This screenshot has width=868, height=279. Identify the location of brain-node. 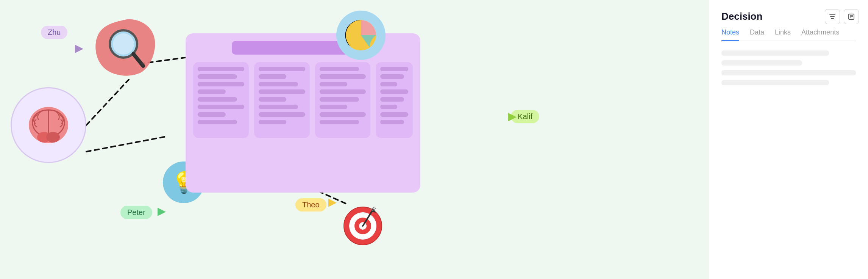
(48, 125).